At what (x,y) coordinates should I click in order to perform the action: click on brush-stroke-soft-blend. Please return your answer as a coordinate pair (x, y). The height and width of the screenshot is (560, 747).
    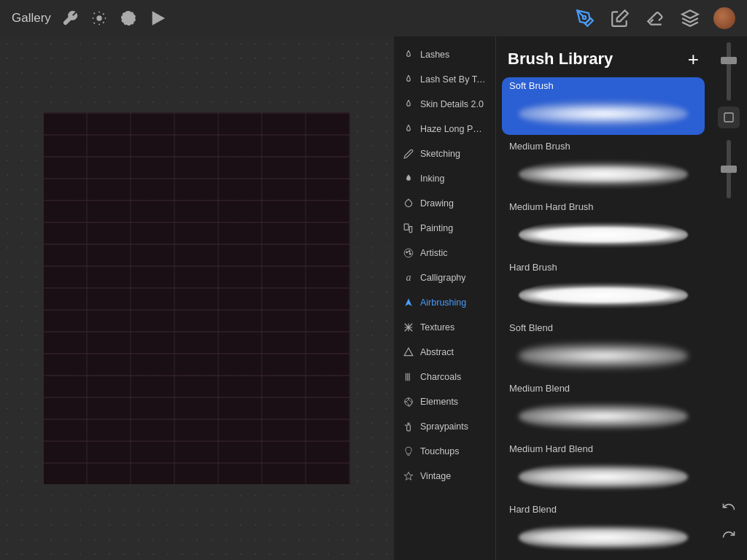
    Looking at the image, I should click on (603, 356).